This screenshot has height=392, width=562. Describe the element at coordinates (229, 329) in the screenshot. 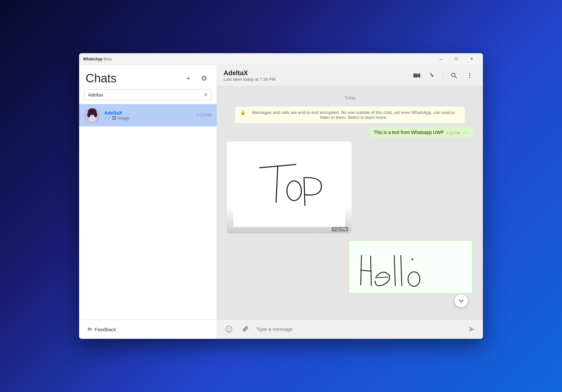

I see `emoji-icon` at that location.